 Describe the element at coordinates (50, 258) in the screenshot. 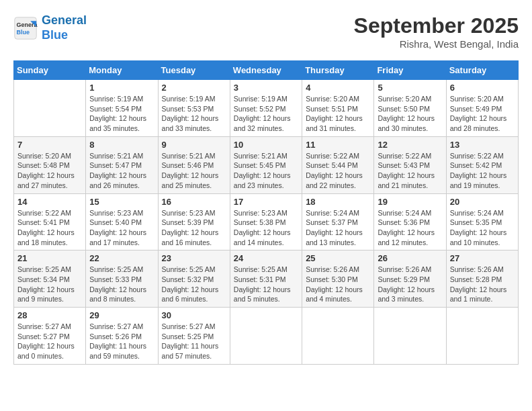

I see `day-number: 21` at that location.